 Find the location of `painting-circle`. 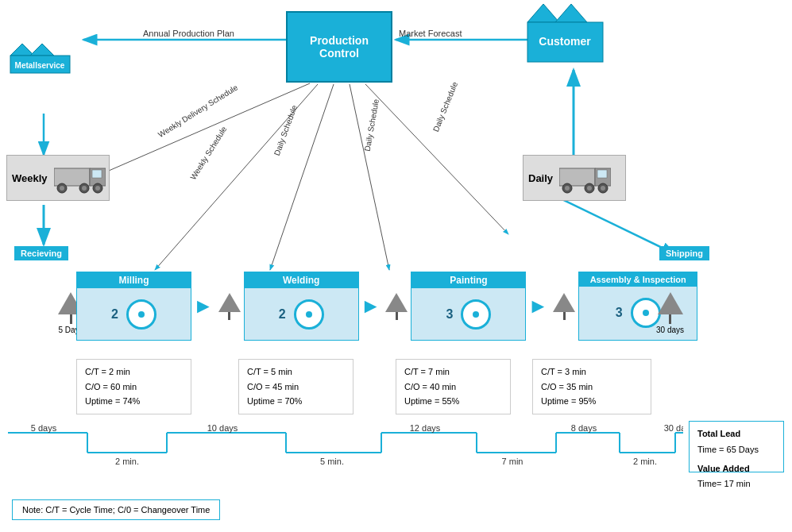

painting-circle is located at coordinates (476, 314).